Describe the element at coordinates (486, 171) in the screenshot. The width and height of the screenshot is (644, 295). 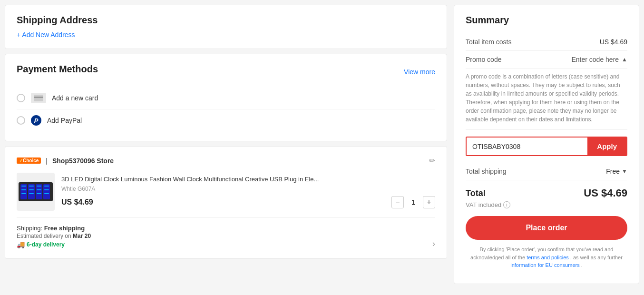
I see `total-shipping-label: Total shipping` at that location.